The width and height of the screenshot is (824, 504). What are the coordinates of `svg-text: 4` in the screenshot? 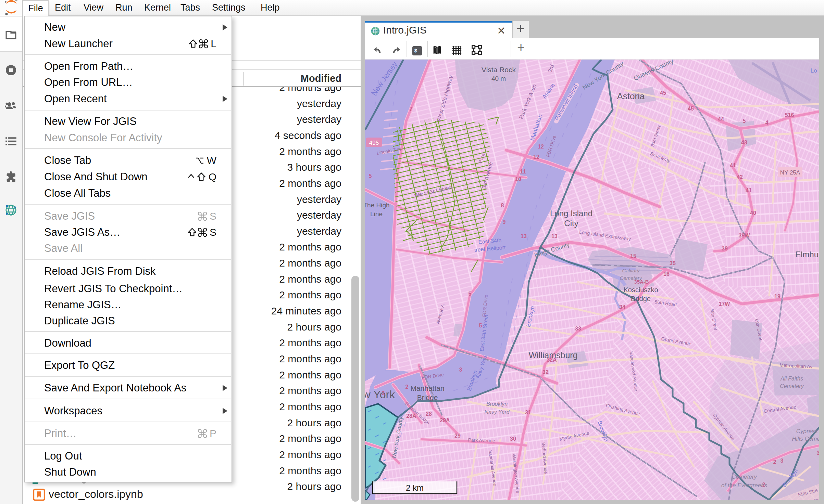 It's located at (767, 122).